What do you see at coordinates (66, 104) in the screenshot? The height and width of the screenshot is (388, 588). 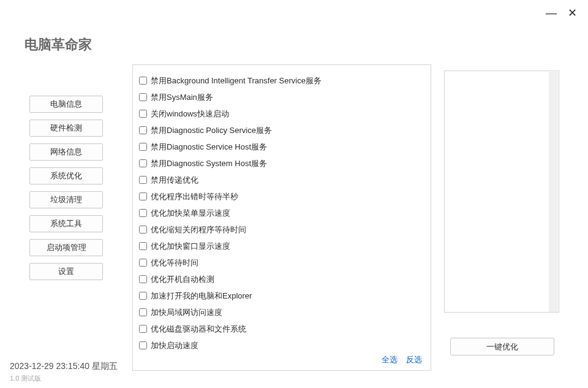 I see `sidebar-item-label: 电脑信息` at bounding box center [66, 104].